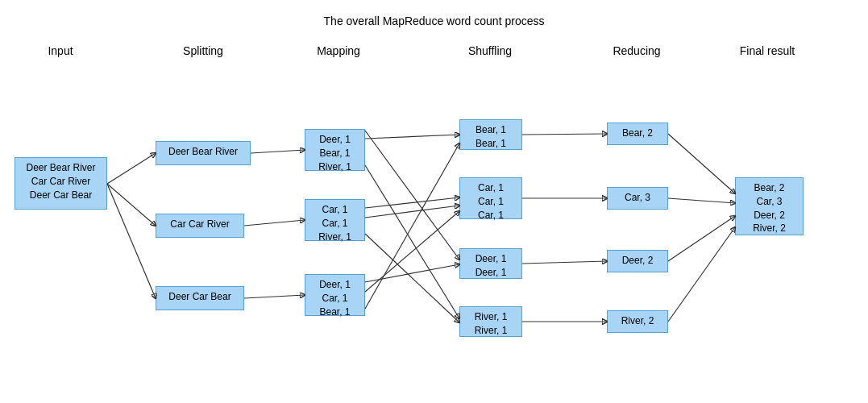  What do you see at coordinates (491, 135) in the screenshot?
I see `box-shuf1: Bear, 1Bear, 1` at bounding box center [491, 135].